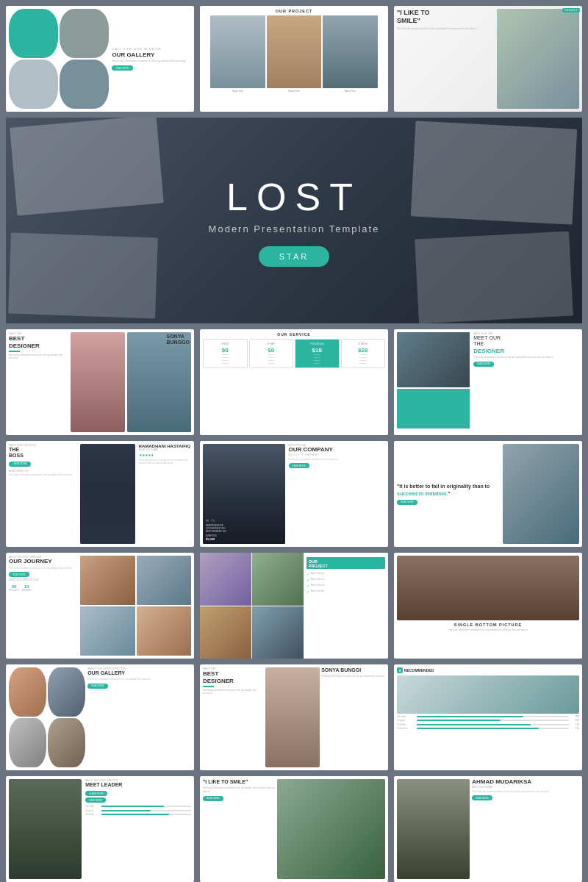  What do you see at coordinates (448, 490) in the screenshot?
I see `quote-text: "It is better to fail in originality tha…` at bounding box center [448, 490].